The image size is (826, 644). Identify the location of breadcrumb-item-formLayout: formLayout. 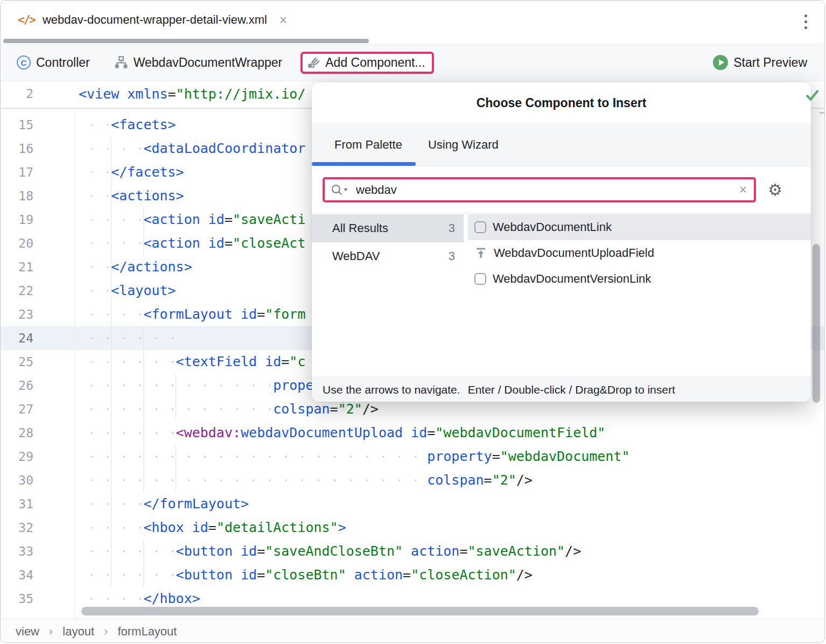
(147, 632).